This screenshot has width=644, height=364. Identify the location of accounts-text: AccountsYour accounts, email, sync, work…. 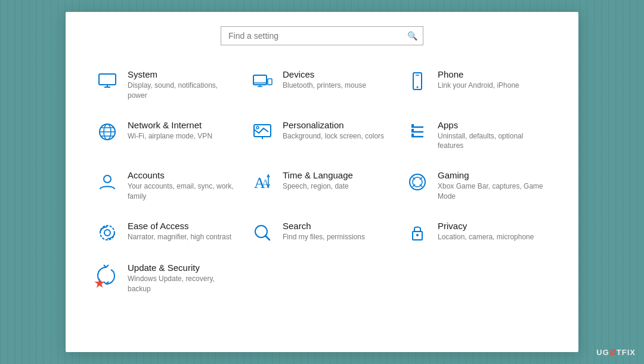
(182, 186).